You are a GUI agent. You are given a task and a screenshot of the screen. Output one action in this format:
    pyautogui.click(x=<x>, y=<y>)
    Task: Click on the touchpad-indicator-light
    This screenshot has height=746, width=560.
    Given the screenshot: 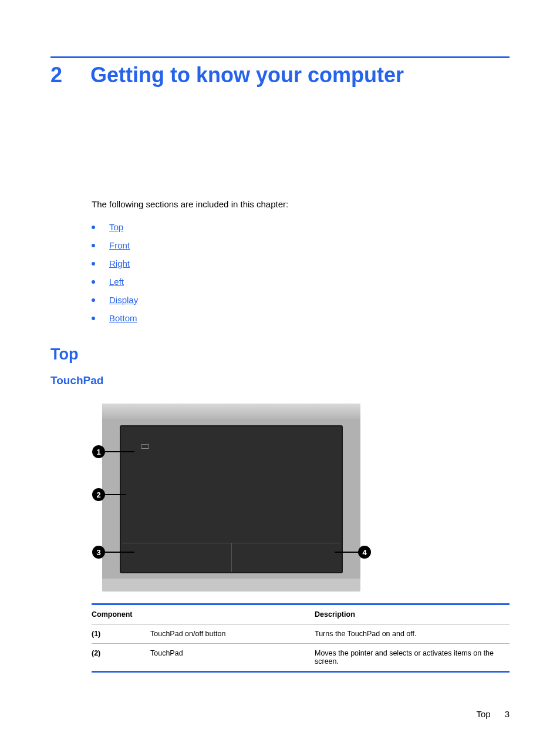 What is the action you would take?
    pyautogui.click(x=145, y=446)
    